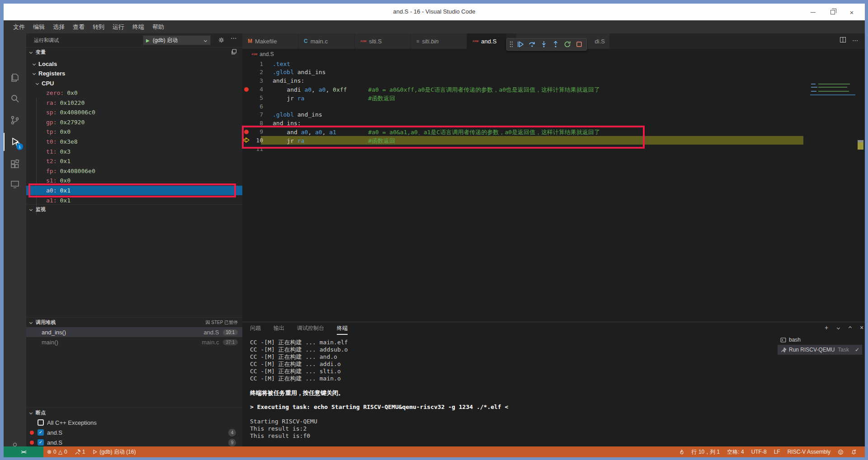  Describe the element at coordinates (820, 340) in the screenshot. I see `terminal-list-item-bash: bash` at that location.